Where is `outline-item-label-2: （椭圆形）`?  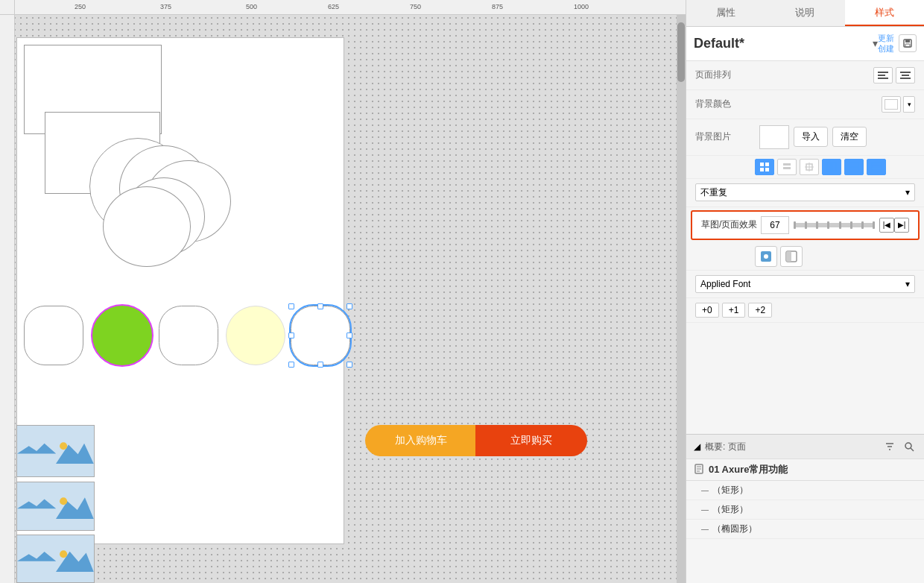 outline-item-label-2: （椭圆形） is located at coordinates (735, 529).